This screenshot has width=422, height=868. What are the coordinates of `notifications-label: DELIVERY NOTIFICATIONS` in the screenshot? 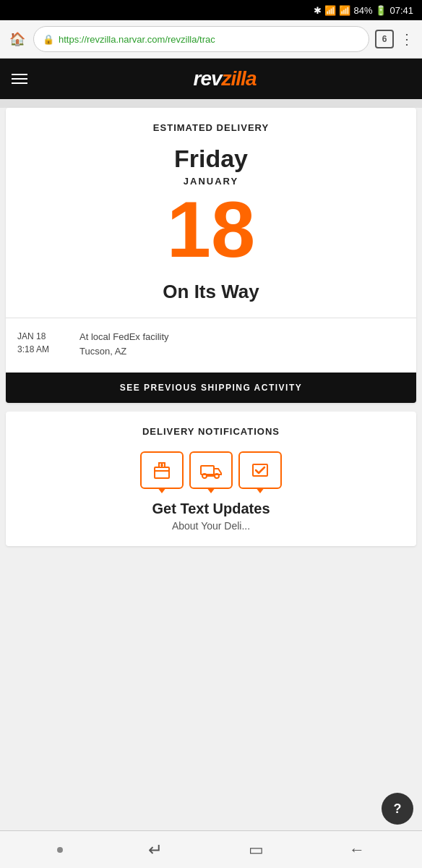 It's located at (211, 431).